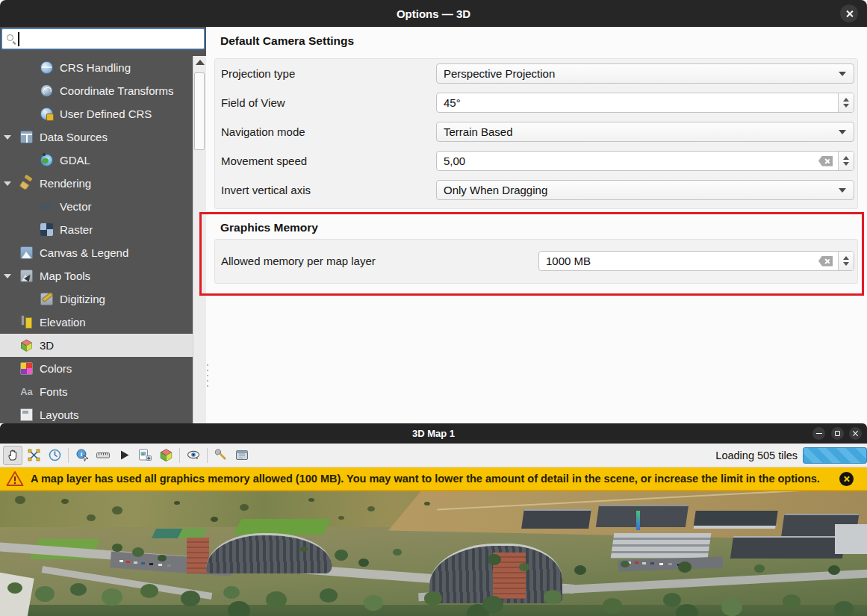 Image resolution: width=867 pixels, height=616 pixels. Describe the element at coordinates (193, 455) in the screenshot. I see `eye-icon` at that location.